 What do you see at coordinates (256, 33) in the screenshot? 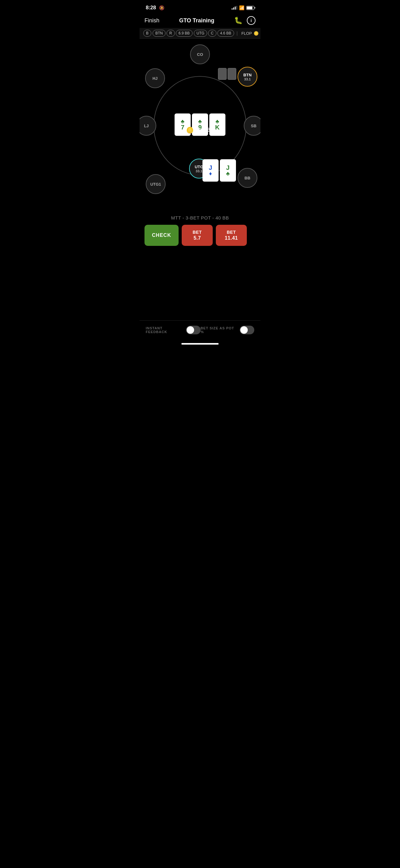
I see `coins-small-icon: 🪙` at bounding box center [256, 33].